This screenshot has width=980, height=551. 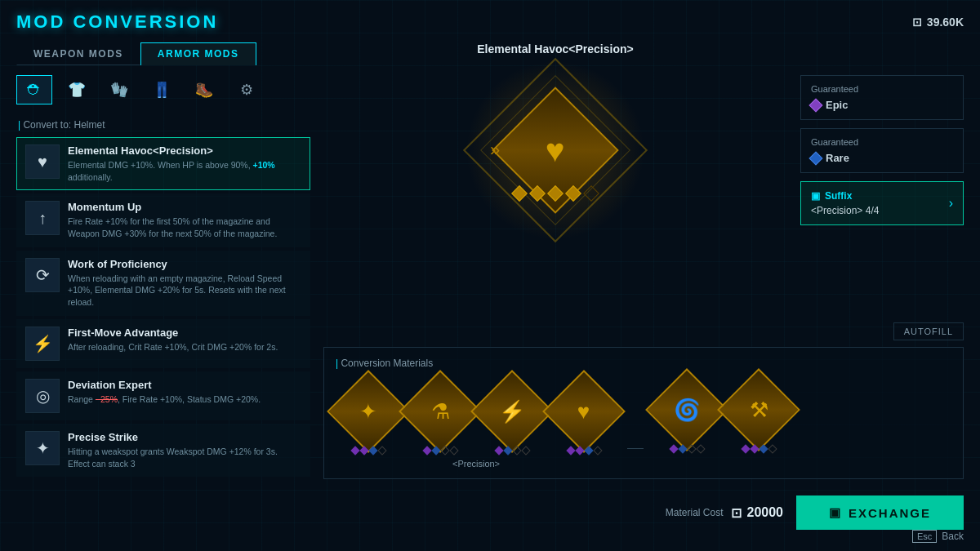 What do you see at coordinates (687, 415) in the screenshot?
I see `material-slot-5: 🌀` at bounding box center [687, 415].